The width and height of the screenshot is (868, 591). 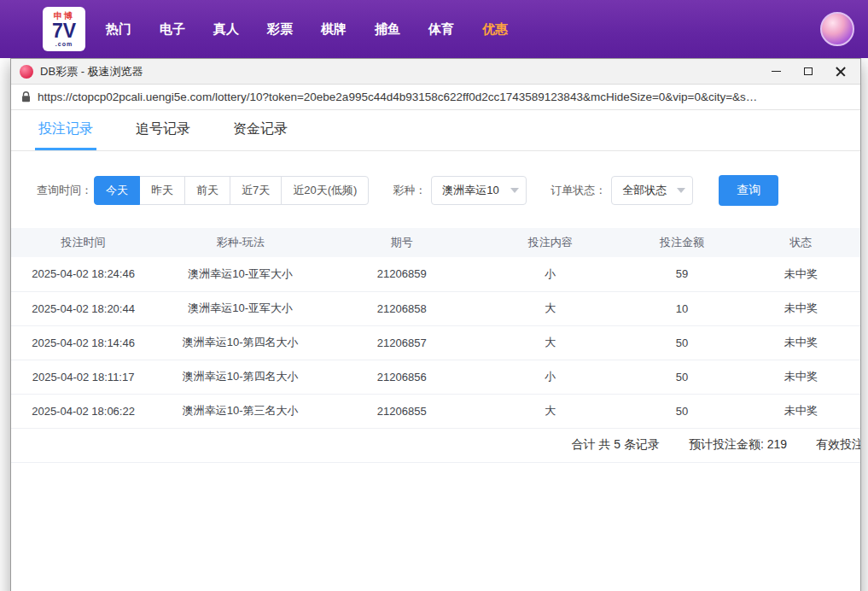 What do you see at coordinates (207, 190) in the screenshot?
I see `time-filter-前天: 前天` at bounding box center [207, 190].